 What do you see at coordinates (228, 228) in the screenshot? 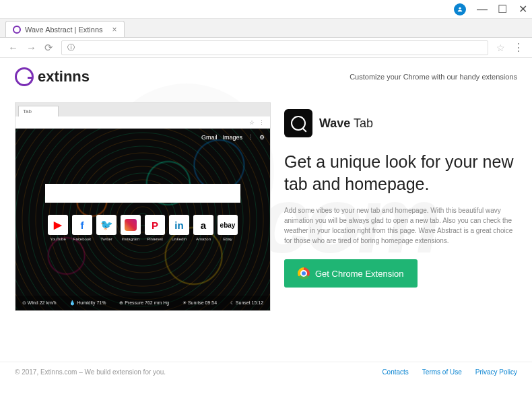
I see `preview-shortcut: ebayEbay` at bounding box center [228, 228].